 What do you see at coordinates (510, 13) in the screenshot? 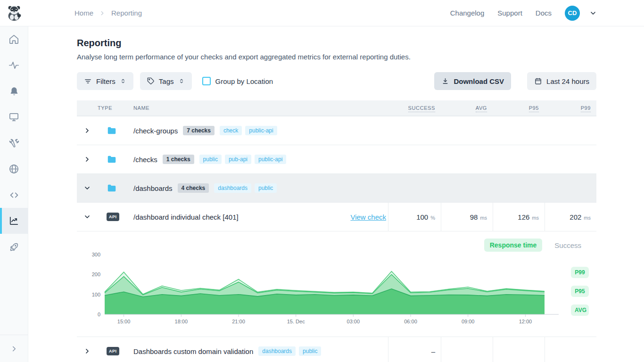
I see `support-link: Support` at bounding box center [510, 13].